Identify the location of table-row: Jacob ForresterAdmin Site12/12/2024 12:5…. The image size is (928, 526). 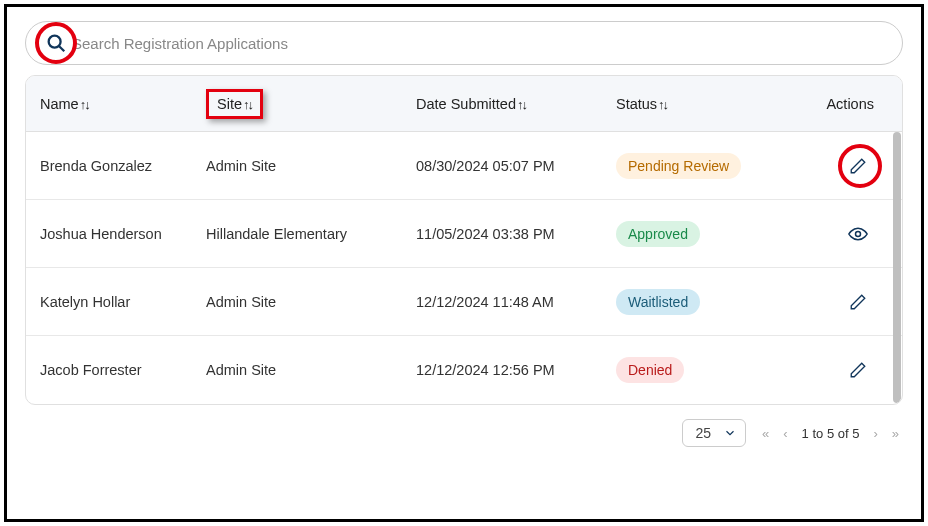
(464, 370).